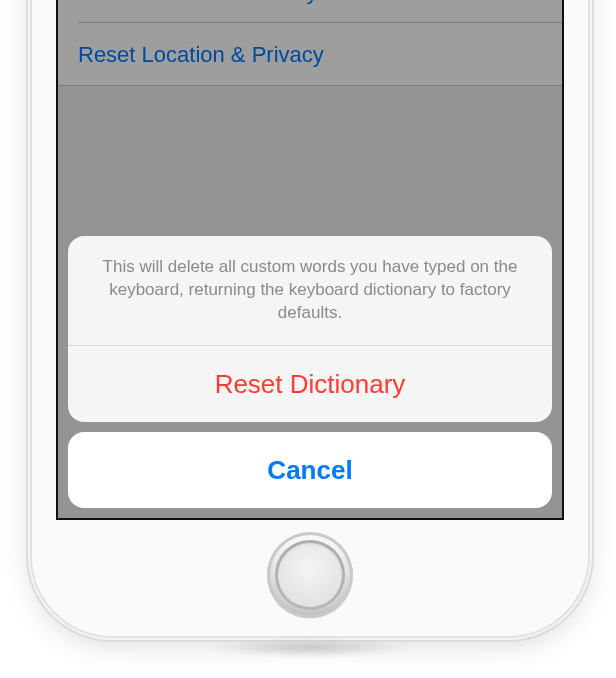  Describe the element at coordinates (310, 291) in the screenshot. I see `action-sheet-message: This will delete all custom words you ha…` at that location.